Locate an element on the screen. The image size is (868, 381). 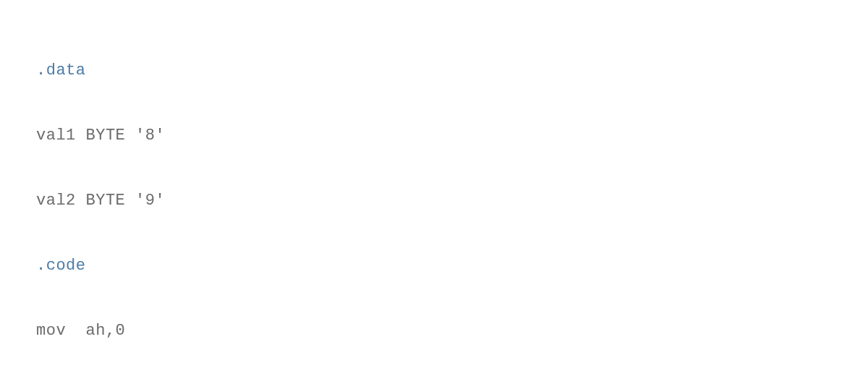
directive: .code is located at coordinates (61, 266).